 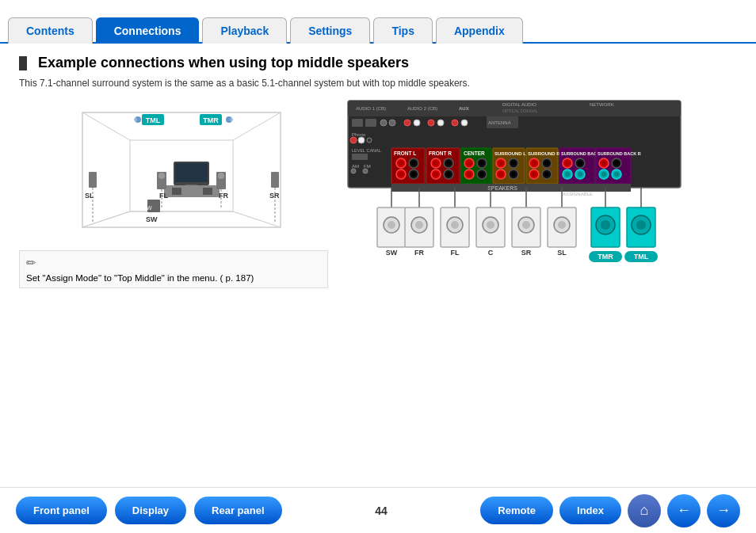 What do you see at coordinates (620, 154) in the screenshot?
I see `svg-text: SURROUND BACK R` at bounding box center [620, 154].